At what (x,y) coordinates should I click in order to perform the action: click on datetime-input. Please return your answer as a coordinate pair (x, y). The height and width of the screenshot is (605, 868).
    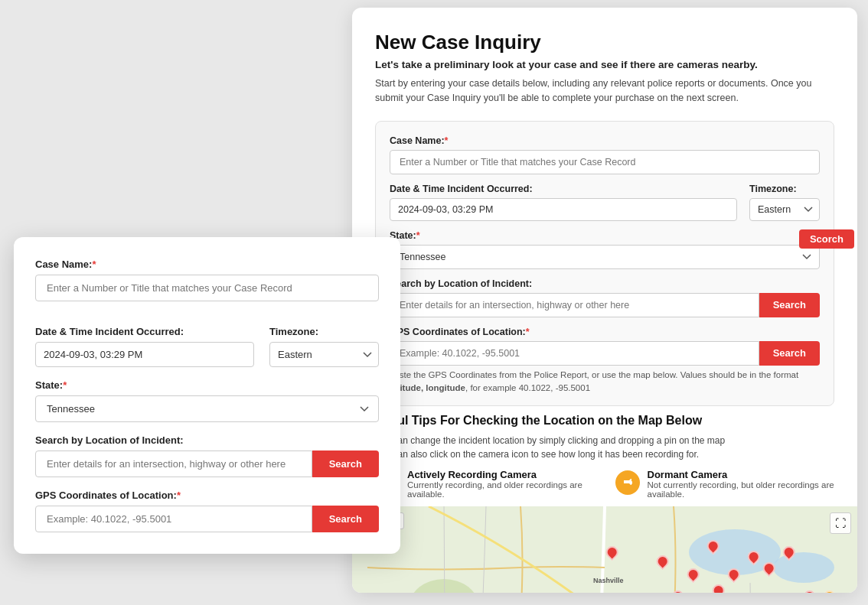
    Looking at the image, I should click on (563, 210).